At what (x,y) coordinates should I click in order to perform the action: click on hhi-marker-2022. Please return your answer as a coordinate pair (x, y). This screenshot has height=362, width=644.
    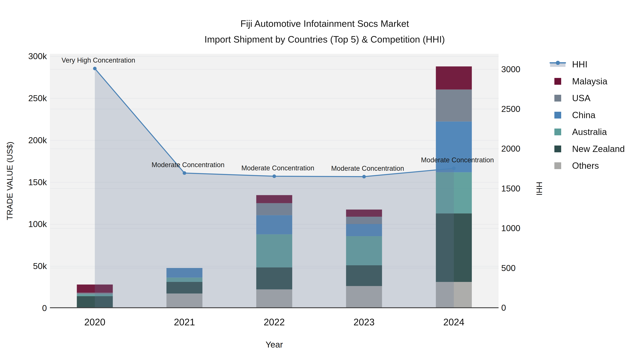
    Looking at the image, I should click on (274, 176).